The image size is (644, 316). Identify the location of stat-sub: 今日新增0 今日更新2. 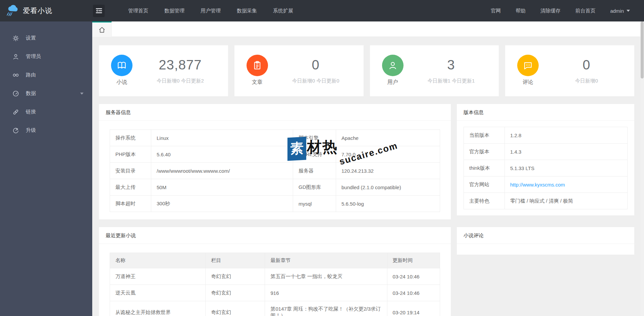
(180, 81).